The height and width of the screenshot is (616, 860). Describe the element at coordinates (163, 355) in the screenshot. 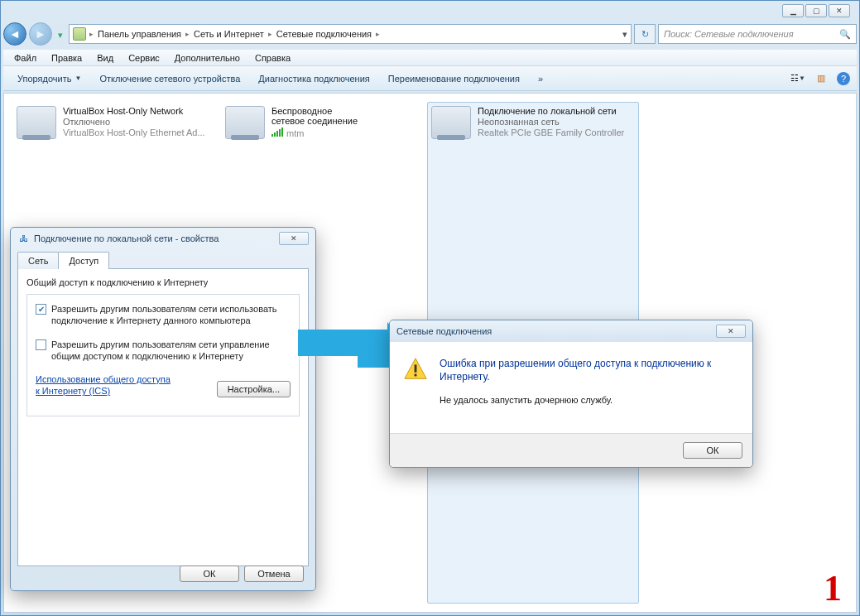

I see `sharing-groupbox: Разрешить другим пользователям сети испо…` at that location.